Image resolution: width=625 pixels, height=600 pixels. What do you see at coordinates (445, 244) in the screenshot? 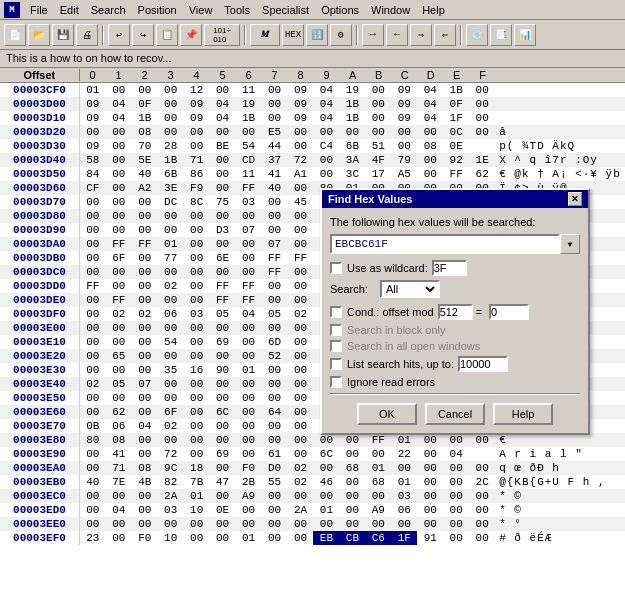
I see `search-value-input` at bounding box center [445, 244].